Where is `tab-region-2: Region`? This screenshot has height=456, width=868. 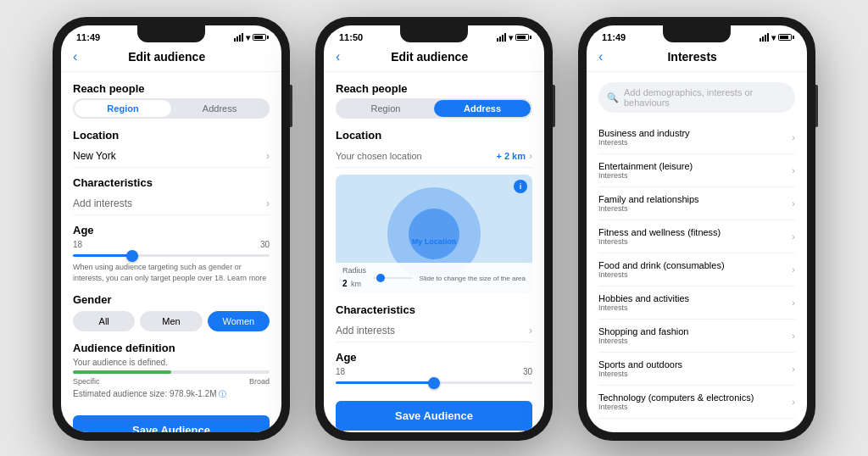
tab-region-2: Region is located at coordinates (386, 108).